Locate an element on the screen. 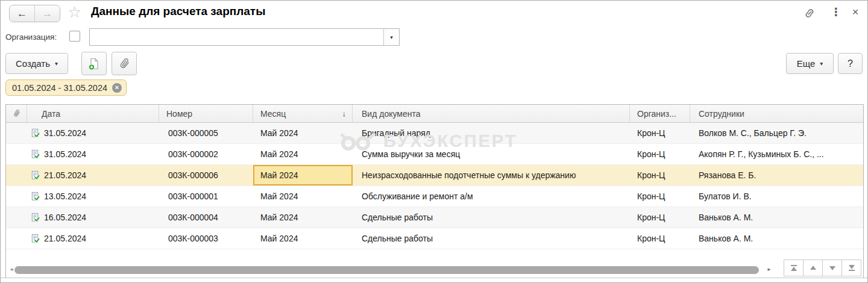 The image size is (868, 283). month-column-header: Месяц ↓ is located at coordinates (303, 113).